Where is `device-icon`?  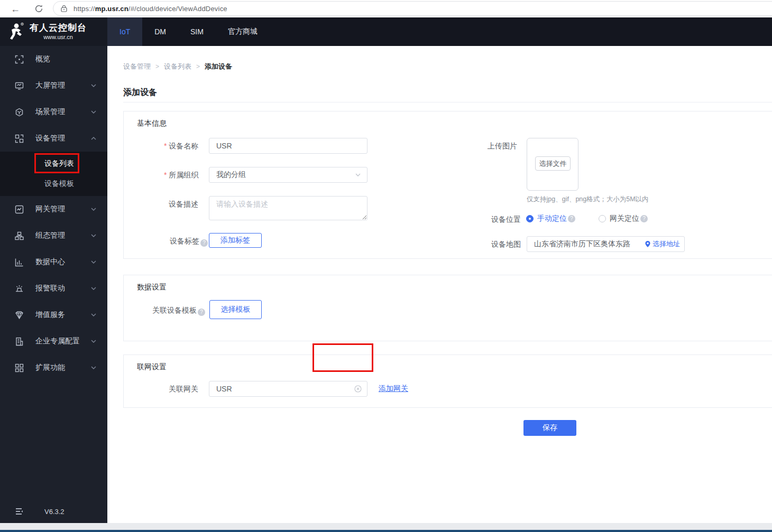 device-icon is located at coordinates (19, 138).